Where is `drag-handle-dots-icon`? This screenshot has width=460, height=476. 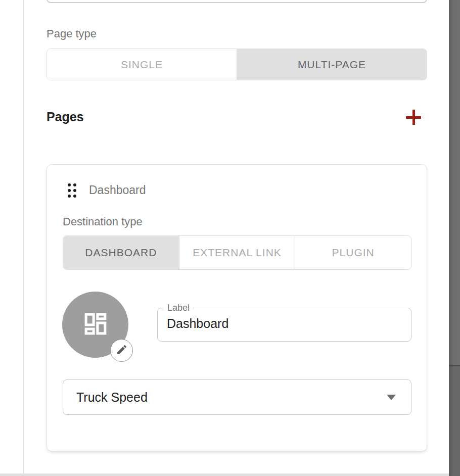 drag-handle-dots-icon is located at coordinates (72, 191).